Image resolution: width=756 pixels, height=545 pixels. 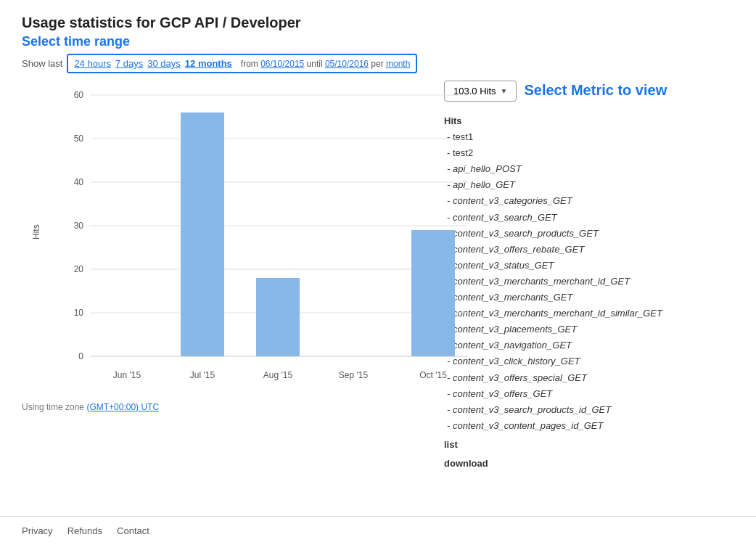 What do you see at coordinates (589, 169) in the screenshot?
I see `metric-item: - api_hello_POST` at bounding box center [589, 169].